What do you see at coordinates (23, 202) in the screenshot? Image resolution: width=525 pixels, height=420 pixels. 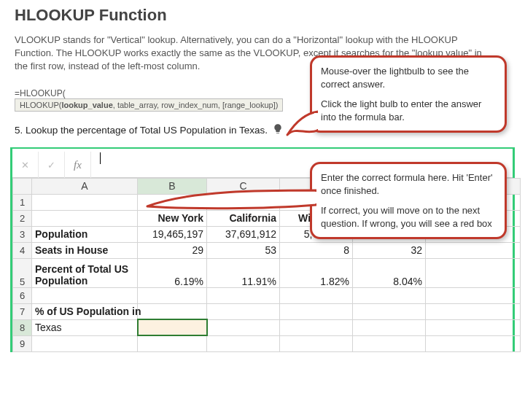 I see `row-header-1: 1` at bounding box center [23, 202].